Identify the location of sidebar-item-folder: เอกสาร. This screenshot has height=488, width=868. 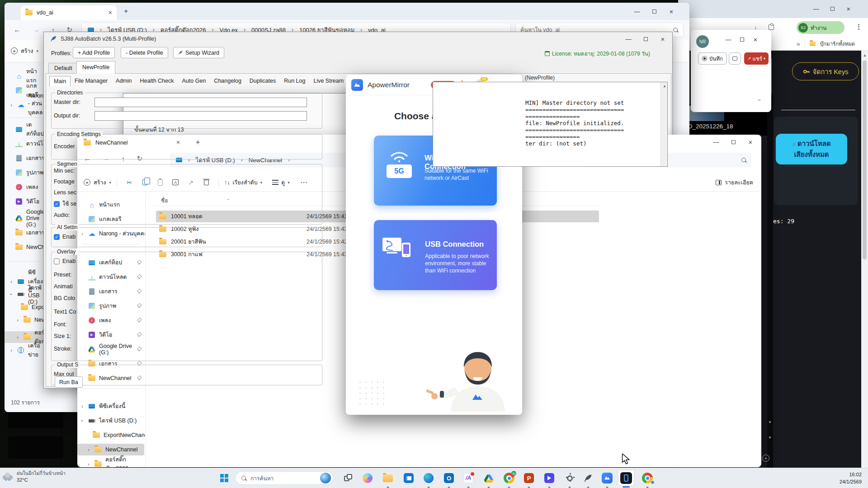
(24, 233).